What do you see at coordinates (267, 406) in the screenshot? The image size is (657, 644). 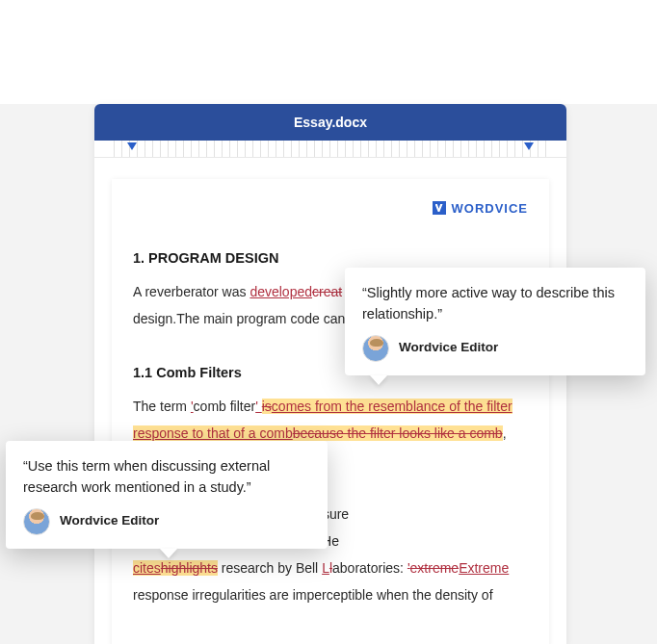 I see `tracked-delete: is` at bounding box center [267, 406].